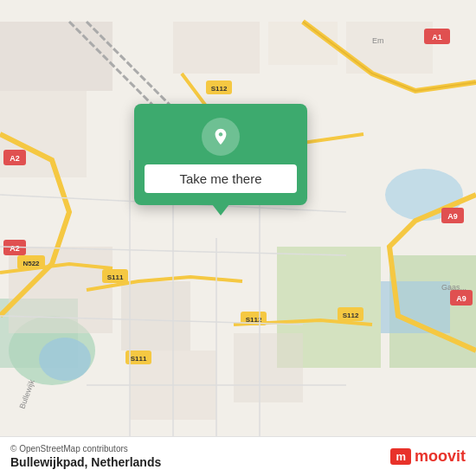 The height and width of the screenshot is (476, 476). What do you see at coordinates (437, 37) in the screenshot?
I see `svg-text: A1` at bounding box center [437, 37].